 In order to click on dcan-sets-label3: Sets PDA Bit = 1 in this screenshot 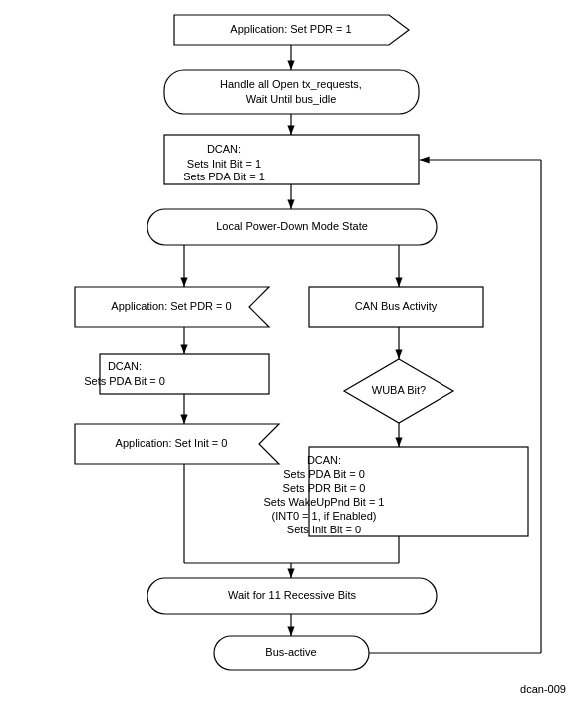, I will do `click(224, 176)`.